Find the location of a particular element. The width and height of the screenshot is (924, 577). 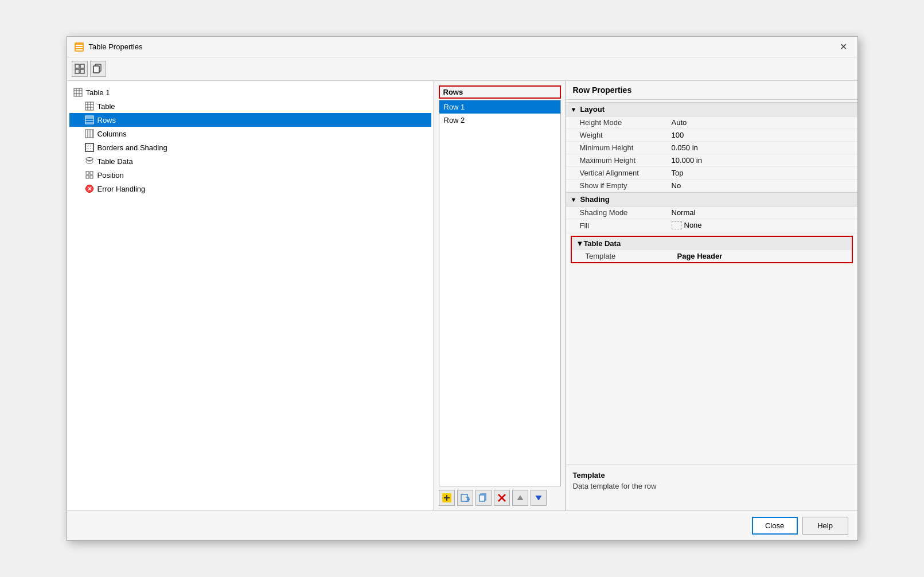

table-data-chevron: ▼ is located at coordinates (580, 243).